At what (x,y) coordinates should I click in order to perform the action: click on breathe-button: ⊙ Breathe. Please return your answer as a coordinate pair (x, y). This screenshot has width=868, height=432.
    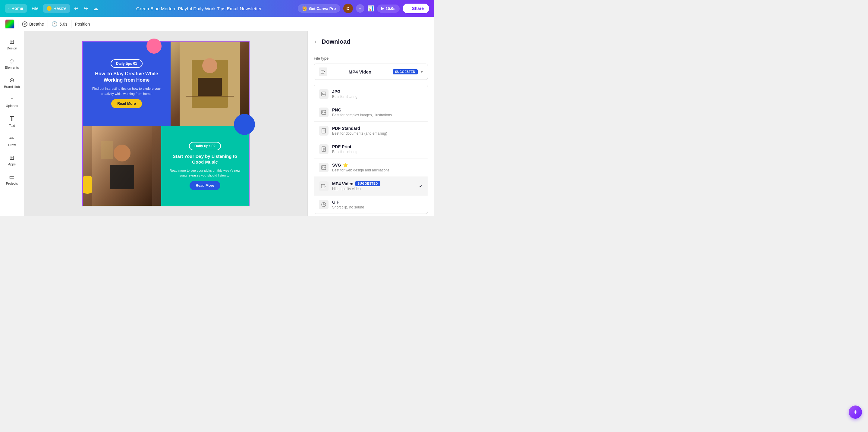
    Looking at the image, I should click on (33, 24).